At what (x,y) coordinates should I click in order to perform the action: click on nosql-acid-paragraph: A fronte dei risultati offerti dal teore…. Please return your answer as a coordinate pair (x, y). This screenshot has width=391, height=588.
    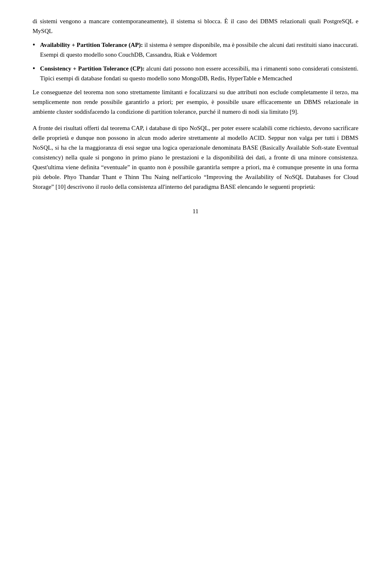
    Looking at the image, I should click on (196, 157).